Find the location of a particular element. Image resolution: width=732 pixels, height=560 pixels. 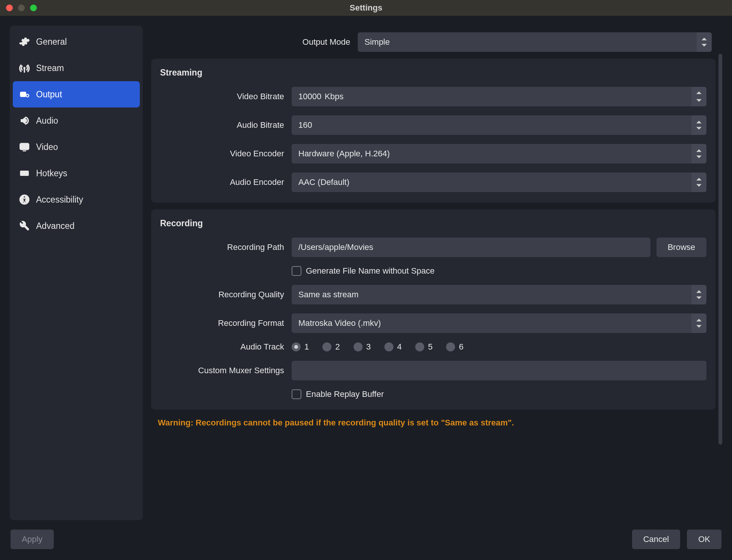

video-bitrate-input: 10000 Kbps is located at coordinates (499, 97).